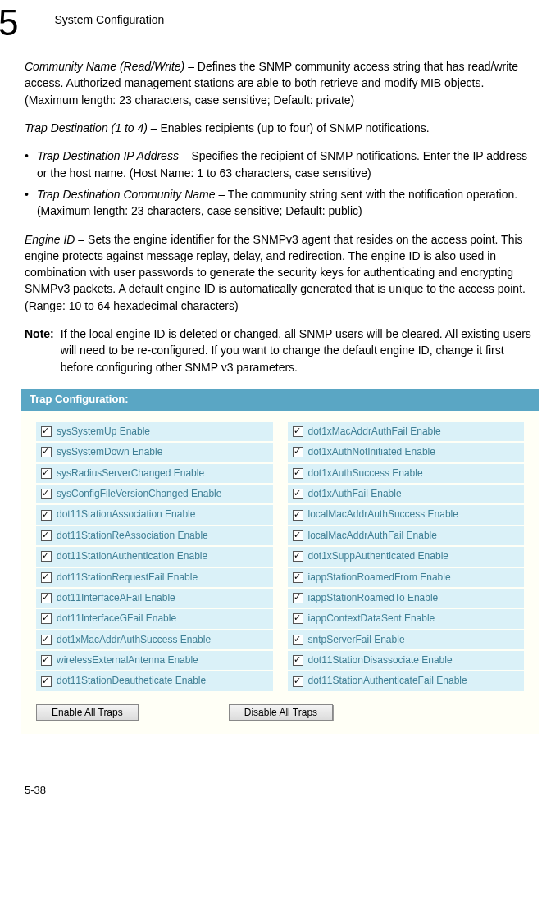 The height and width of the screenshot is (924, 560). What do you see at coordinates (103, 431) in the screenshot?
I see `trap-label: sysSystemUp Enable` at bounding box center [103, 431].